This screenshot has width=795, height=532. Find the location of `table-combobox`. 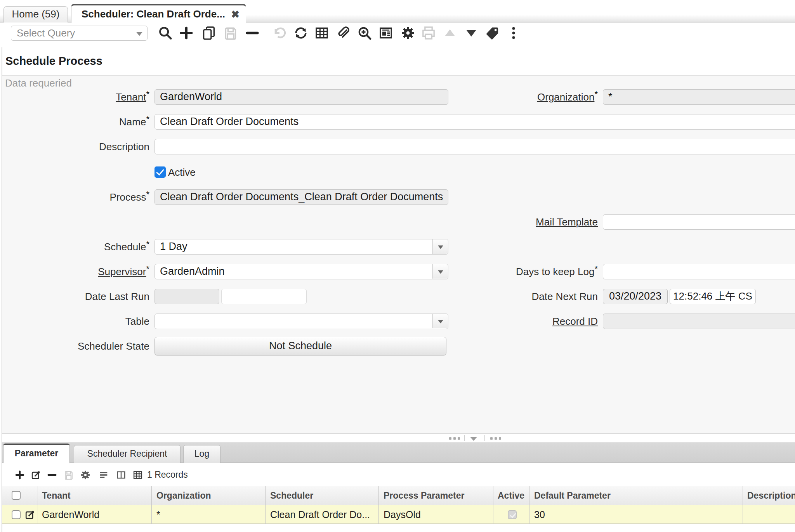

table-combobox is located at coordinates (301, 321).